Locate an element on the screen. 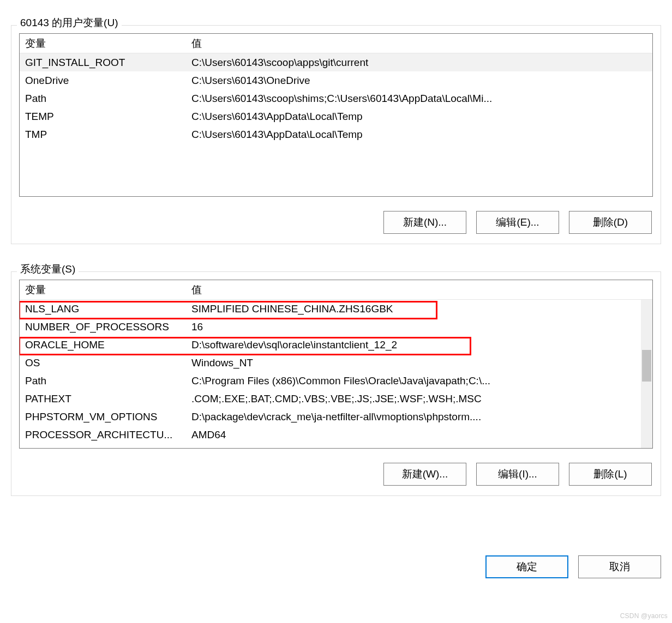 The width and height of the screenshot is (672, 623). system-list-header: 变量 值 is located at coordinates (336, 290).